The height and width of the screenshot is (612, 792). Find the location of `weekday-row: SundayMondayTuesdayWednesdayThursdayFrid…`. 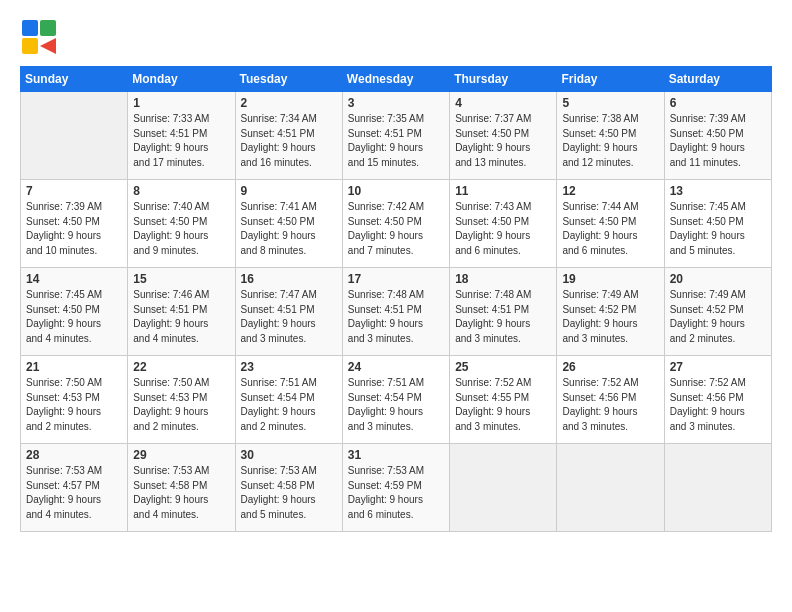

weekday-row: SundayMondayTuesdayWednesdayThursdayFrid… is located at coordinates (396, 80).